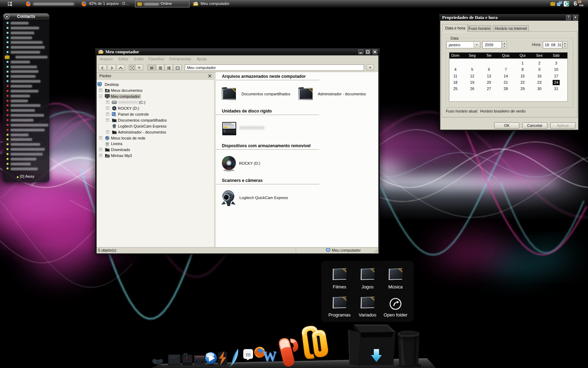  I want to click on svg-text: DVD, so click(229, 168).